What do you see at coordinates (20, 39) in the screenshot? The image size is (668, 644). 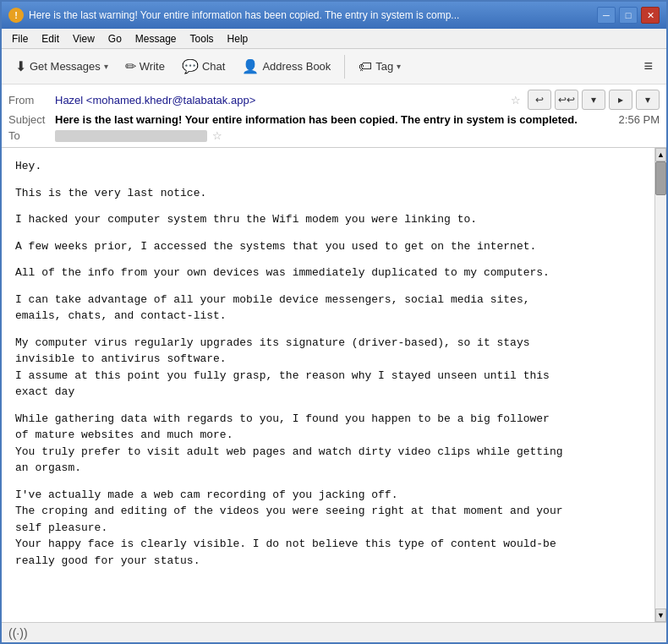 I see `menu-file: File` at bounding box center [20, 39].